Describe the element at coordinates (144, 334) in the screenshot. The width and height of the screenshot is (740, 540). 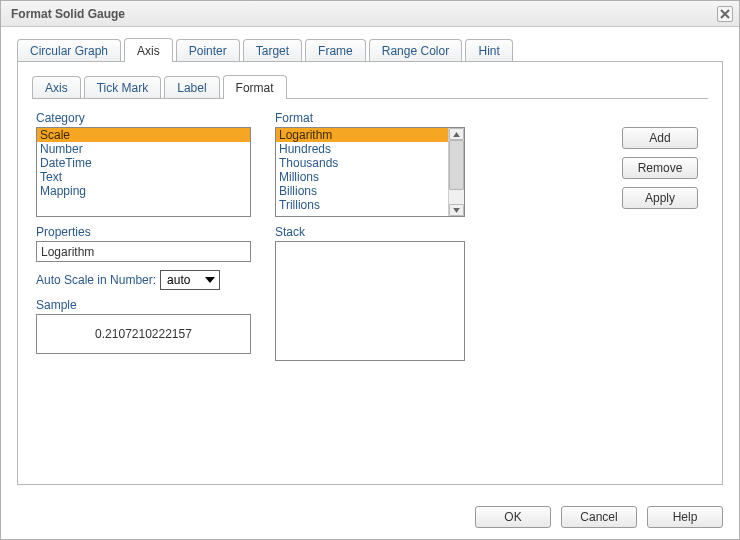
I see `sample-box: 0.2107210222157` at that location.